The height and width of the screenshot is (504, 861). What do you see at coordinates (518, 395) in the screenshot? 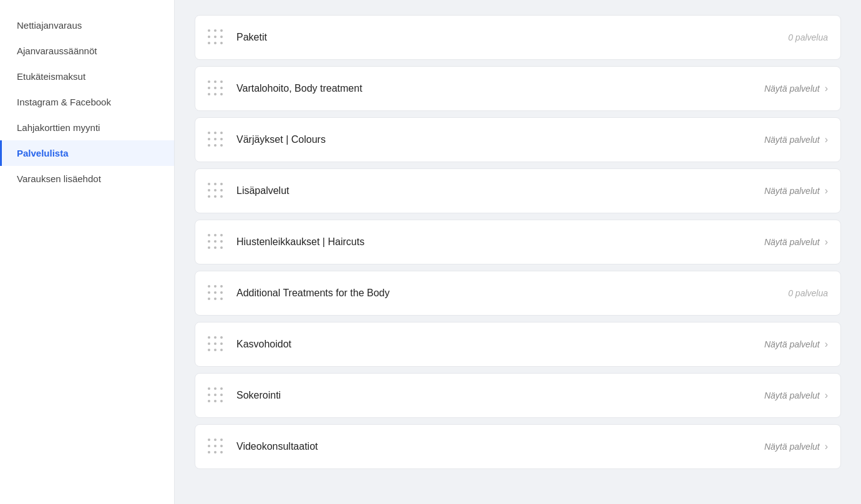
I see `service-row-sokerointi: SokerointiNäytä palvelut›` at bounding box center [518, 395].